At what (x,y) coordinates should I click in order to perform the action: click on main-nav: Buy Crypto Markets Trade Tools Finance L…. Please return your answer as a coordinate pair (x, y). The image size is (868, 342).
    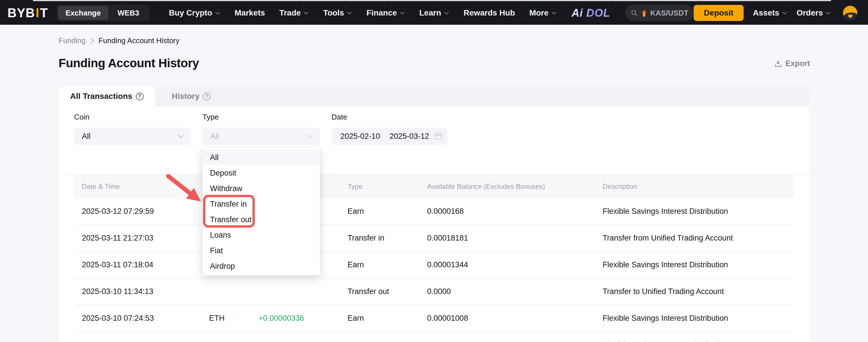
    Looking at the image, I should click on (363, 13).